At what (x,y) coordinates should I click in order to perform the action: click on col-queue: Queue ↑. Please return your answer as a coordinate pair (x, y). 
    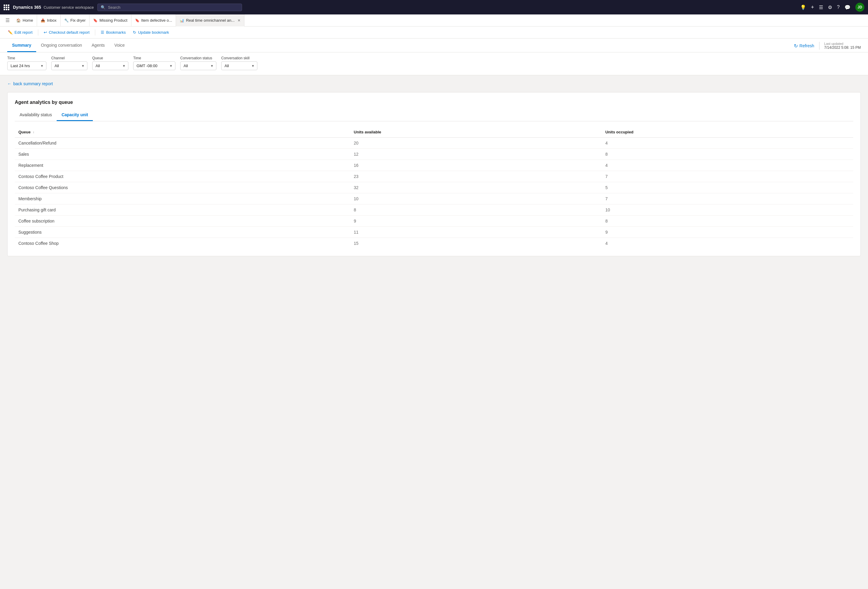
    Looking at the image, I should click on (183, 133).